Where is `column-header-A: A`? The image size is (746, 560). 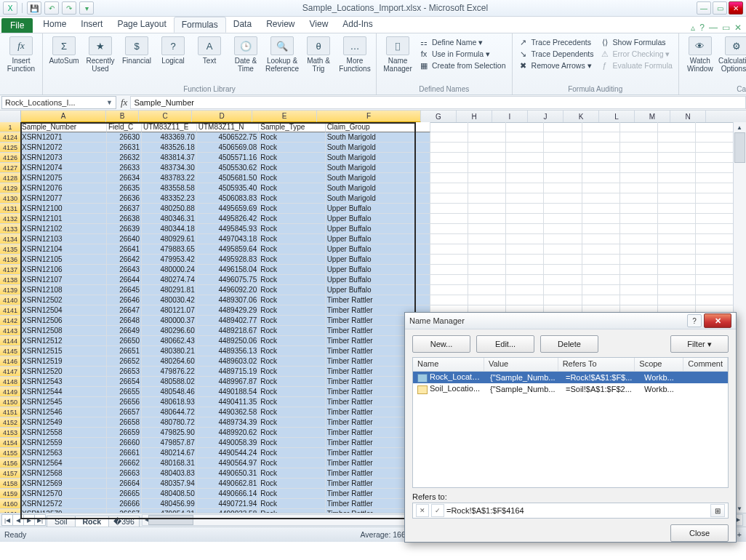 column-header-A: A is located at coordinates (64, 116).